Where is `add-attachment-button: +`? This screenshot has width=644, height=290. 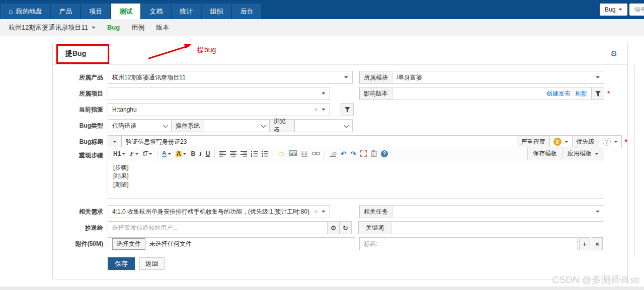
add-attachment-button: + is located at coordinates (585, 244).